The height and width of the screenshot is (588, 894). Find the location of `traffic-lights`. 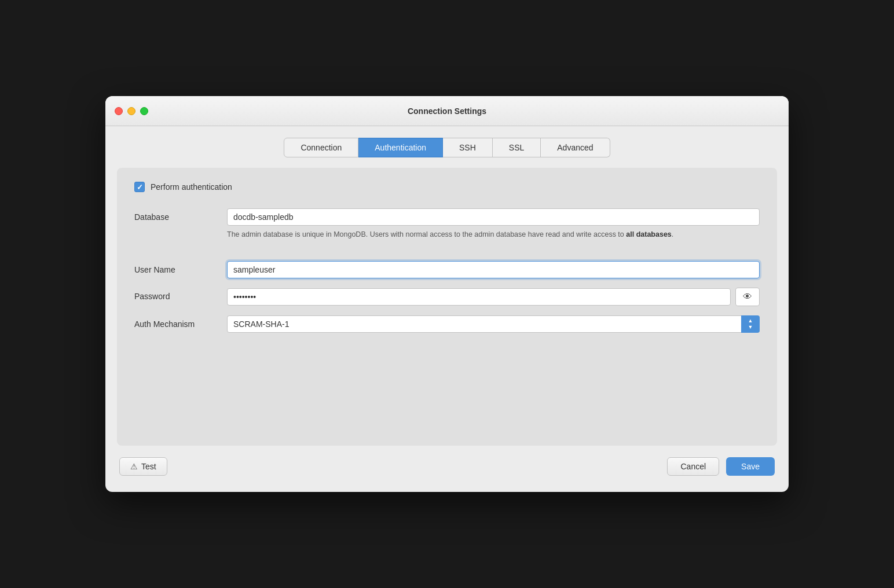

traffic-lights is located at coordinates (131, 111).